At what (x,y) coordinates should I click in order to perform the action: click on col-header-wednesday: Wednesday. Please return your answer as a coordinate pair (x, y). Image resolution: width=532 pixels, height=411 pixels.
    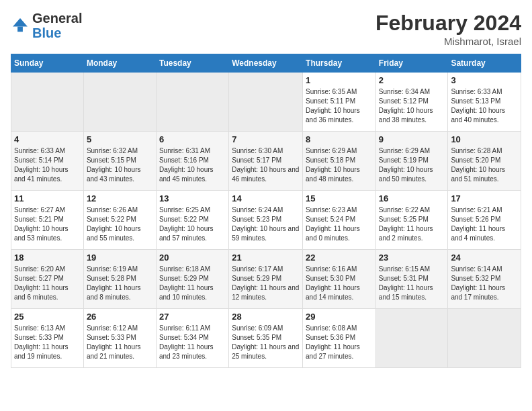
    Looking at the image, I should click on (266, 63).